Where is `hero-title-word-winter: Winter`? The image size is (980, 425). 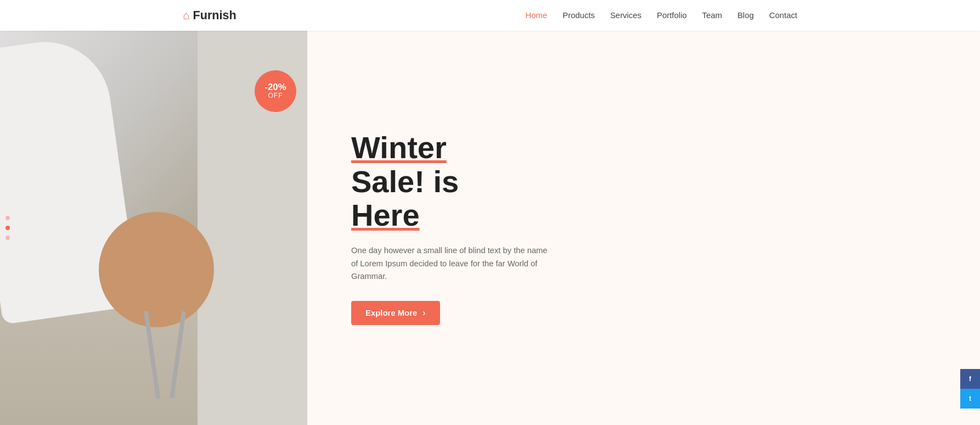 hero-title-word-winter: Winter is located at coordinates (450, 148).